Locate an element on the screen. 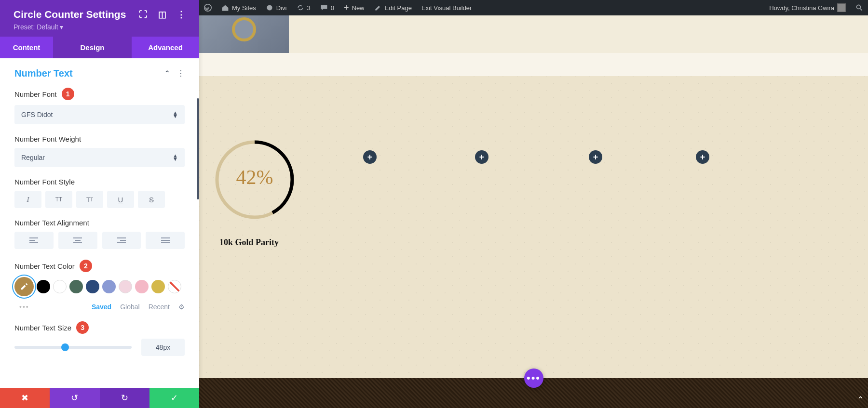  panel-footer: ✖ ↺ ↻ ✓ is located at coordinates (99, 398).